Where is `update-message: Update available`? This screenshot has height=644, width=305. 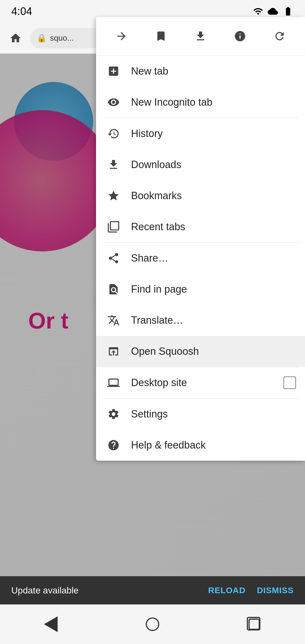
update-message: Update available is located at coordinates (45, 590).